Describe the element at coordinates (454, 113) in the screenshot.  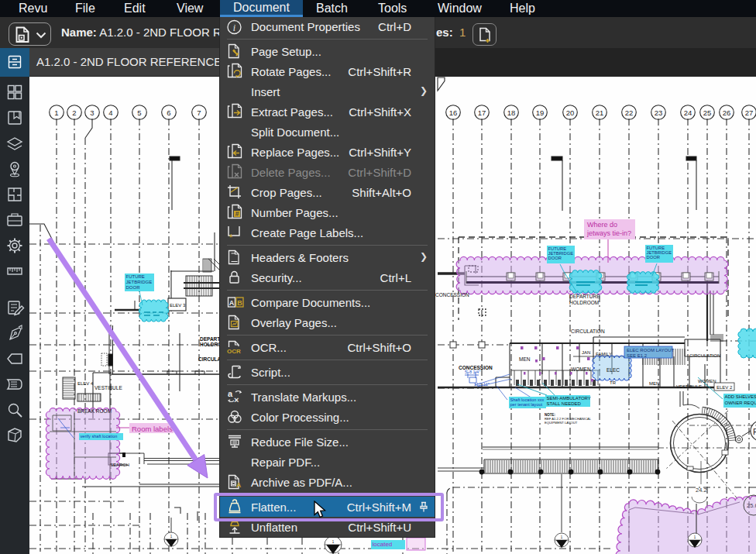
I see `svg-text: 16` at that location.